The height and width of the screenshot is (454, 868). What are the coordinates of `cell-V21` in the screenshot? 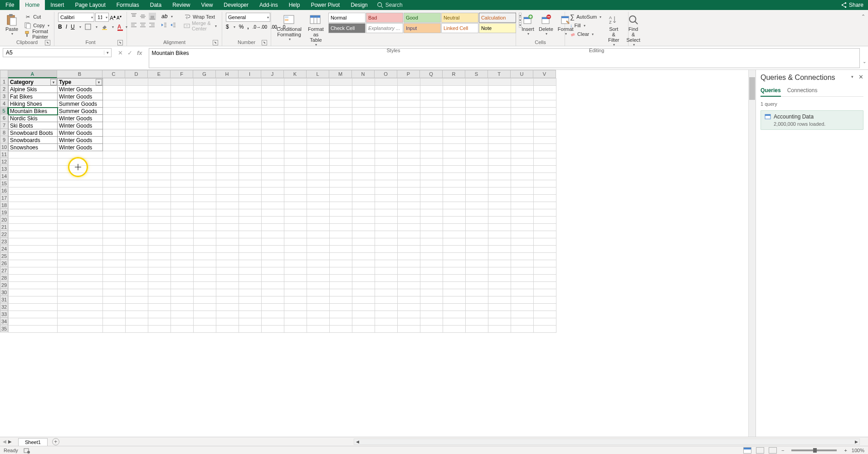 It's located at (545, 227).